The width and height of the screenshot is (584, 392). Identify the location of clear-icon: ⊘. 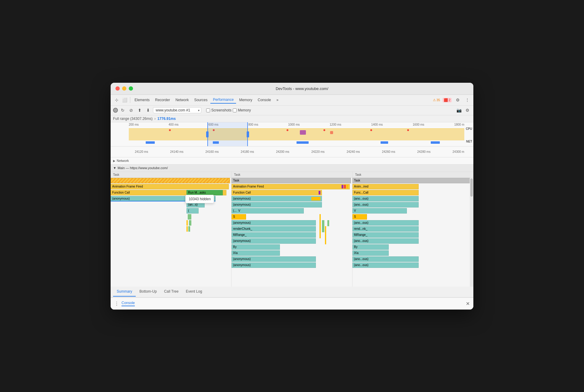
(131, 110).